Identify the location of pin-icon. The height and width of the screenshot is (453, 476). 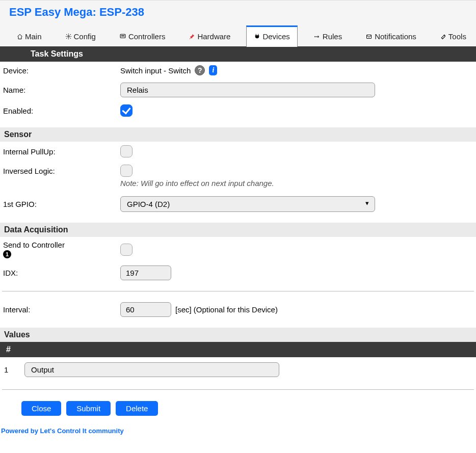
(192, 37).